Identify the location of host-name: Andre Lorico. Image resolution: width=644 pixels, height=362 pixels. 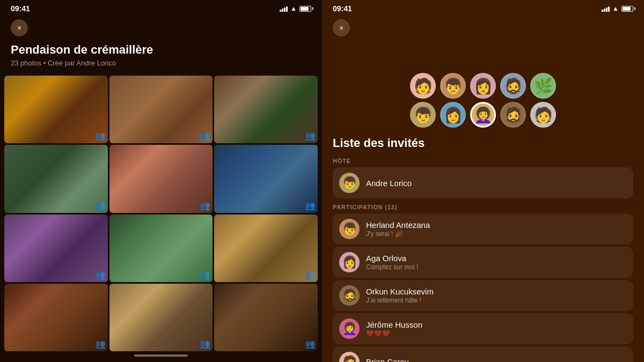
(496, 183).